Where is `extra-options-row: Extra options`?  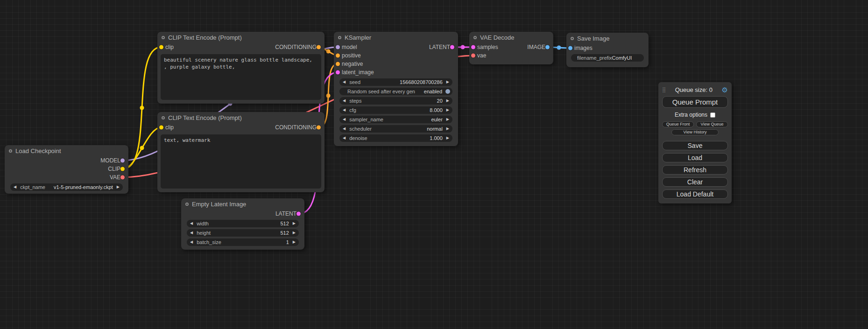 extra-options-row: Extra options is located at coordinates (695, 115).